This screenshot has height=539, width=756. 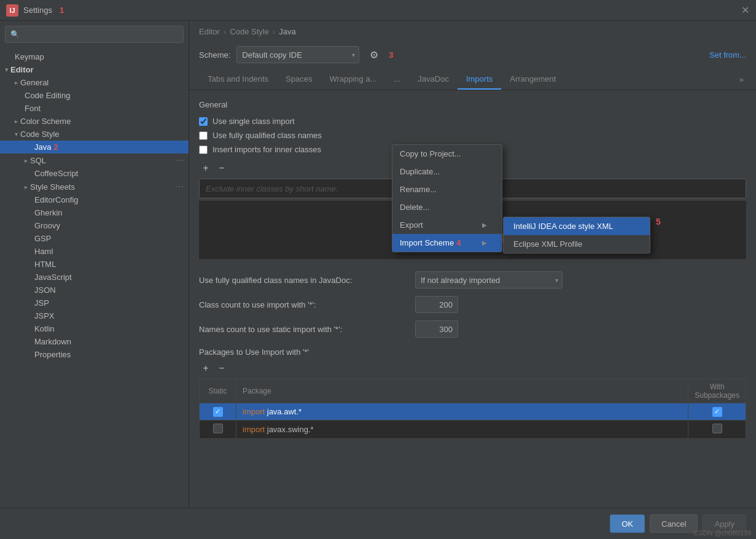 What do you see at coordinates (95, 108) in the screenshot?
I see `sidebar-item-font: Font` at bounding box center [95, 108].